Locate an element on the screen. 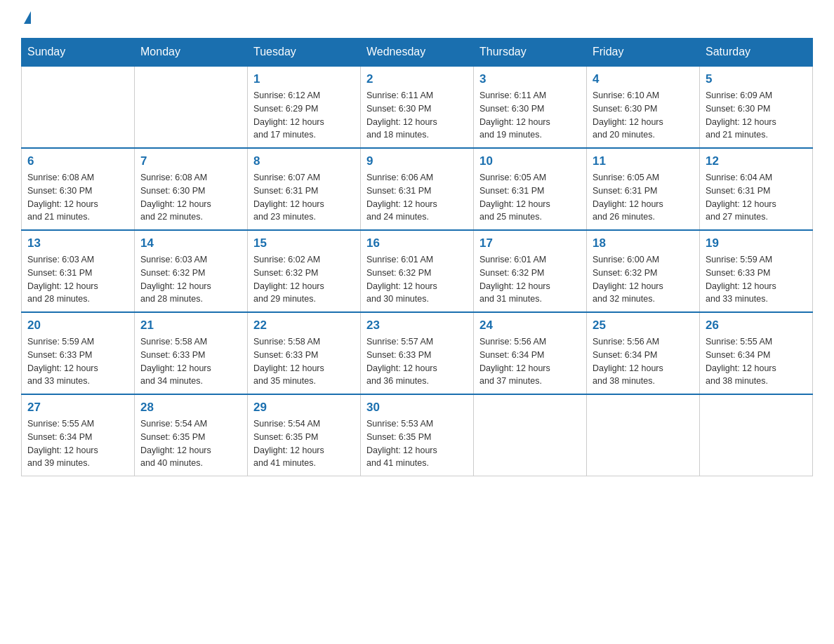  day-number: 22 is located at coordinates (304, 326).